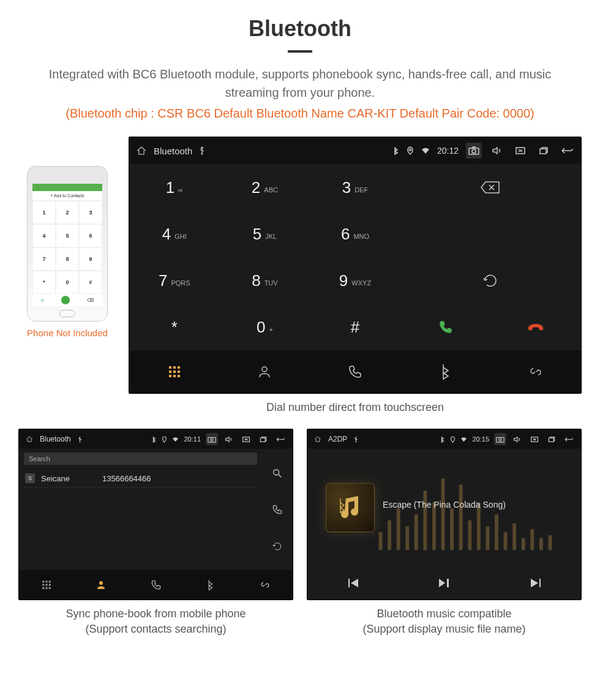 The width and height of the screenshot is (600, 700). Describe the element at coordinates (67, 333) in the screenshot. I see `phone-caption: Phone Not Included` at that location.